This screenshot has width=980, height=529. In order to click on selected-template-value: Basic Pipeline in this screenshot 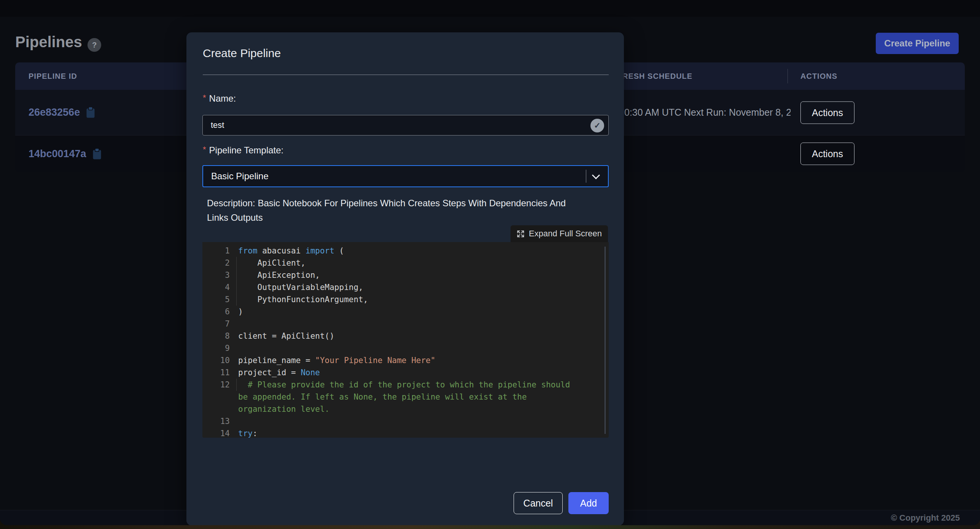, I will do `click(240, 176)`.